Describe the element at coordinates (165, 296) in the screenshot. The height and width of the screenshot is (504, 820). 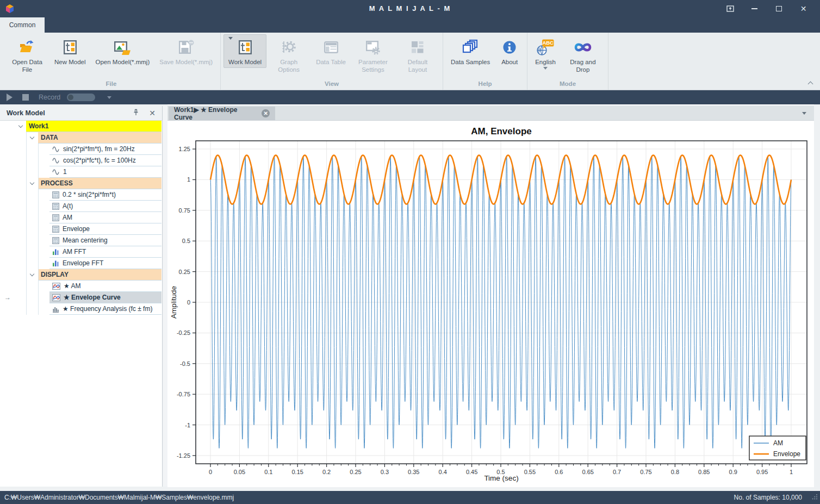
I see `panel-splitter` at that location.